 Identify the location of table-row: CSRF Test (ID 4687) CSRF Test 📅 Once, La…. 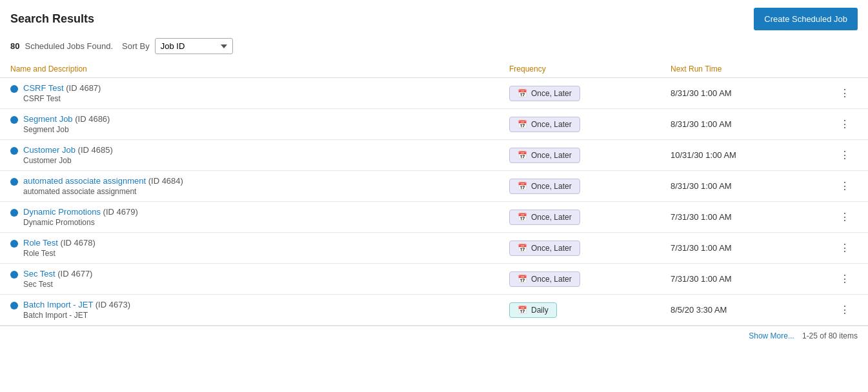
(434, 93).